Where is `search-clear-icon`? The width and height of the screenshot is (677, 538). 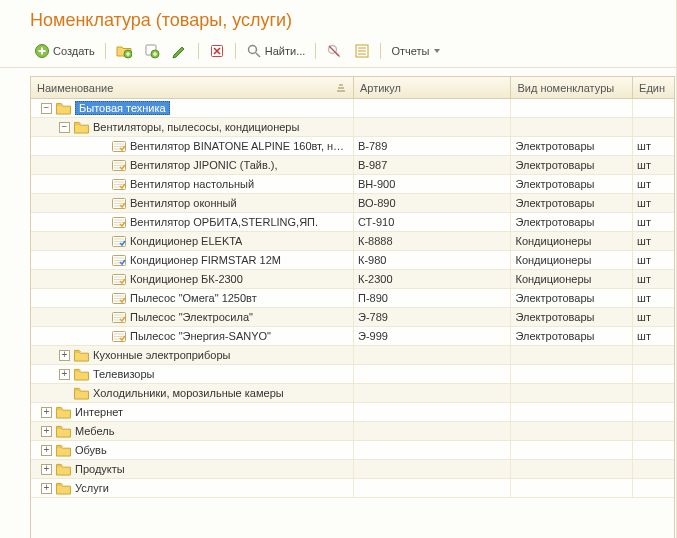 search-clear-icon is located at coordinates (334, 51).